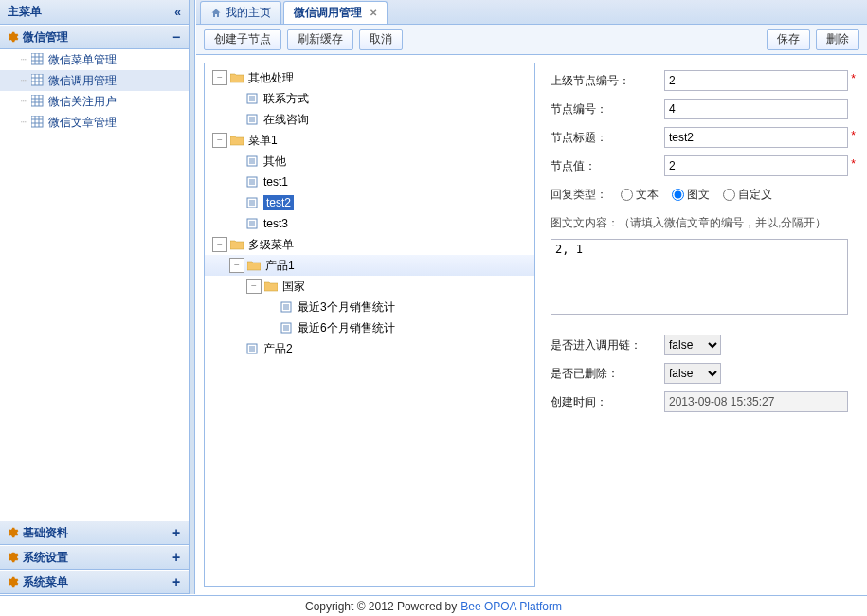 This screenshot has height=616, width=867. What do you see at coordinates (532, 12) in the screenshot?
I see `tabstrip: 我的主页 微信调用管理 ✕` at bounding box center [532, 12].